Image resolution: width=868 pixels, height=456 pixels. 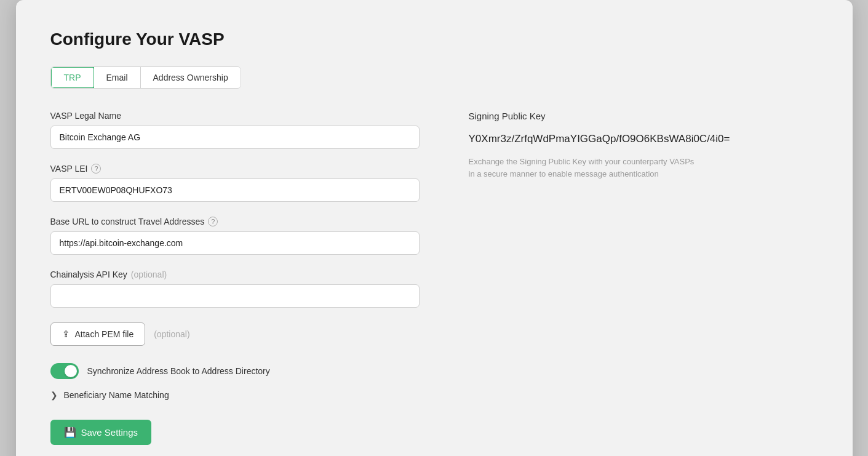 I want to click on vasp-lei-input, so click(x=235, y=190).